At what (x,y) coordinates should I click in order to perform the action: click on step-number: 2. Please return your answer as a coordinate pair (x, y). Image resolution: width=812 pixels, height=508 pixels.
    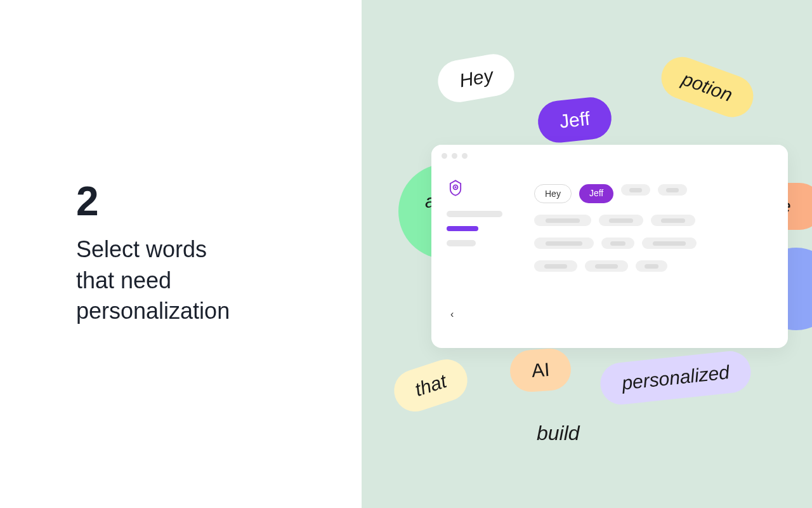
    Looking at the image, I should click on (219, 201).